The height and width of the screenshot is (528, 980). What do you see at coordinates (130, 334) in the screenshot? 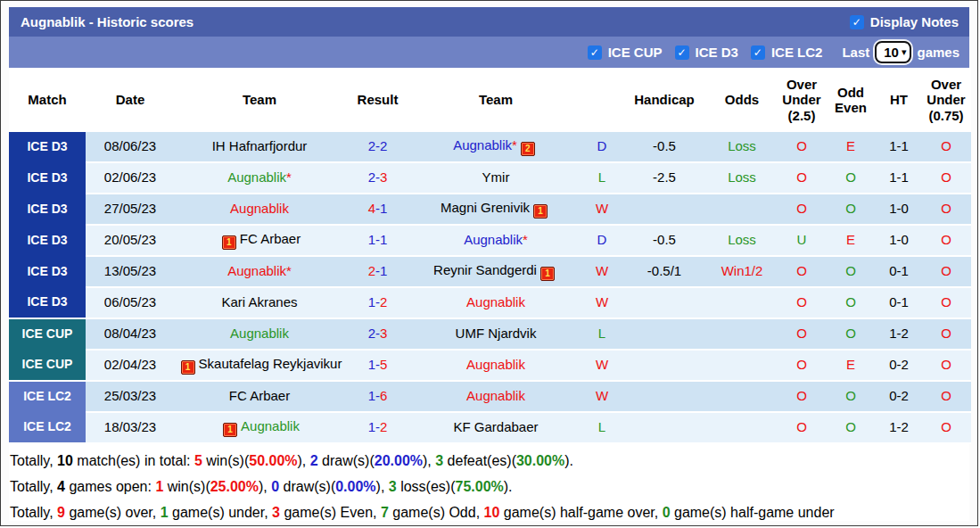
I see `date-cell: 08/04/23` at bounding box center [130, 334].